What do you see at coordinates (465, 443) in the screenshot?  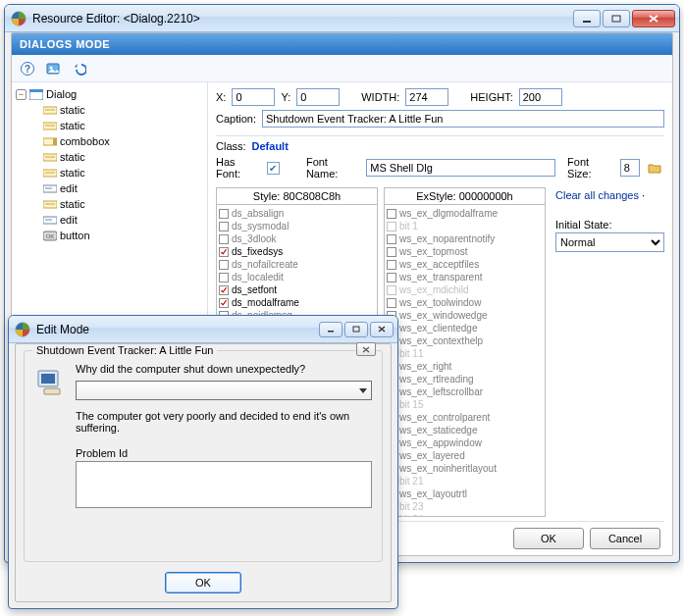 I see `exstyle-item: ws_ex_appwindow` at bounding box center [465, 443].